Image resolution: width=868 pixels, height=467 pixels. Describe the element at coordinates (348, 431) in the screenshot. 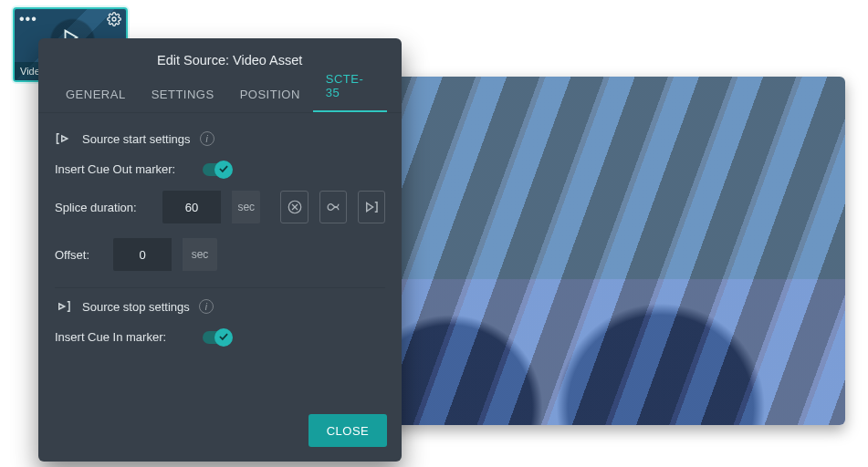

I see `close-button: CLOSE` at that location.